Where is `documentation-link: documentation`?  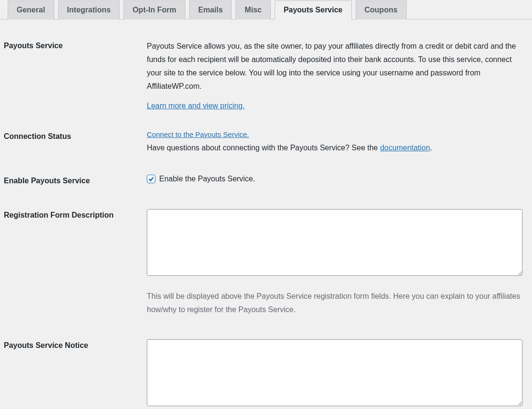
documentation-link: documentation is located at coordinates (405, 148).